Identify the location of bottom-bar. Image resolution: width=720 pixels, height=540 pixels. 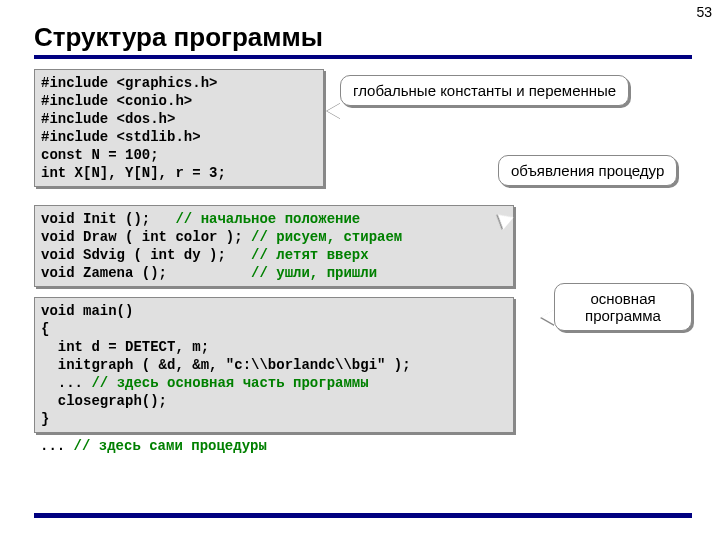
(363, 516).